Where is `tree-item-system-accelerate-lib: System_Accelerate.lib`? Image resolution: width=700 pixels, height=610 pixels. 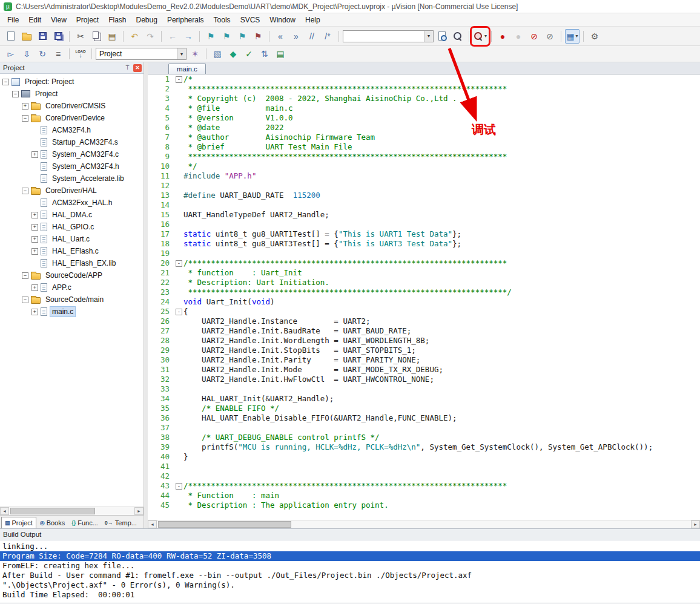
tree-item-system-accelerate-lib: System_Accelerate.lib is located at coordinates (71, 179).